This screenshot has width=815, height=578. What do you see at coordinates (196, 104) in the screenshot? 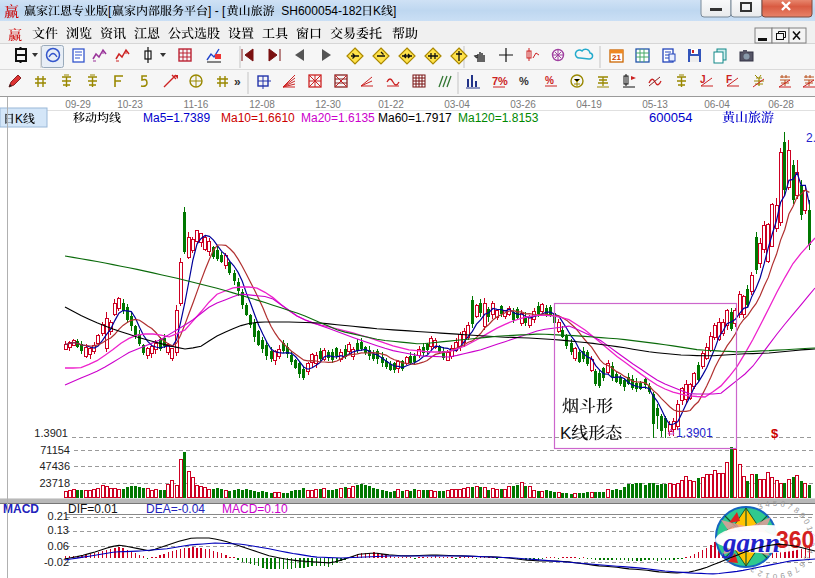
I see `svg-text: 11-16` at bounding box center [196, 104].